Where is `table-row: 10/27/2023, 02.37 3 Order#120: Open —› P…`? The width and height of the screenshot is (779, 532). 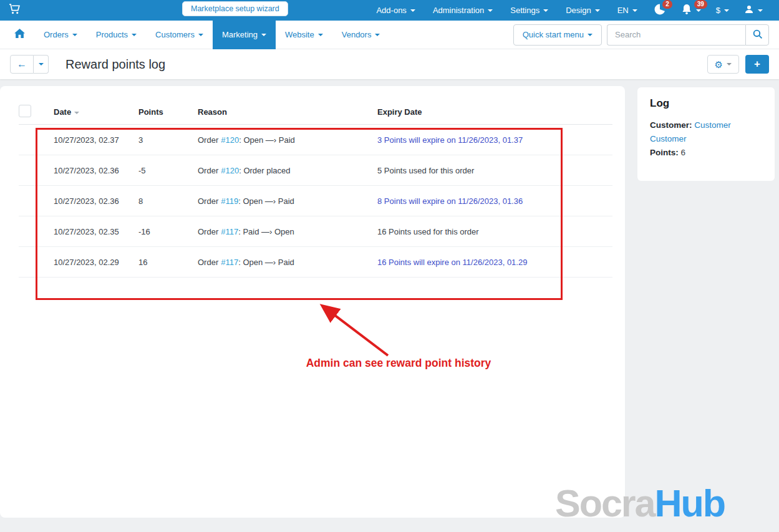 table-row: 10/27/2023, 02.37 3 Order#120: Open —› P… is located at coordinates (316, 140).